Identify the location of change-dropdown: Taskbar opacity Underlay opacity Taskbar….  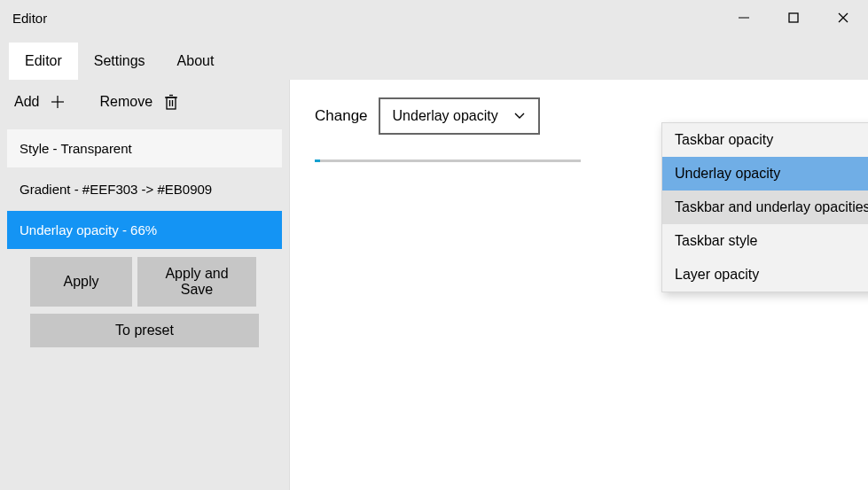
(764, 207).